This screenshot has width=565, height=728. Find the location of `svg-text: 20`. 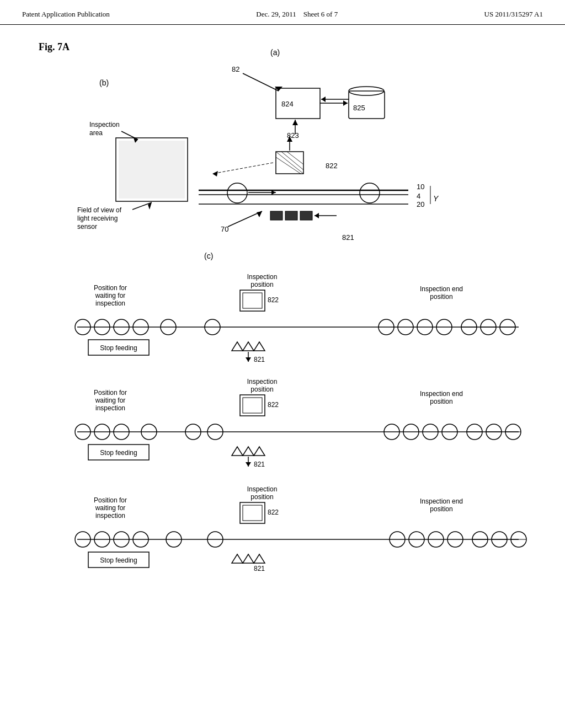

svg-text: 20 is located at coordinates (420, 204).